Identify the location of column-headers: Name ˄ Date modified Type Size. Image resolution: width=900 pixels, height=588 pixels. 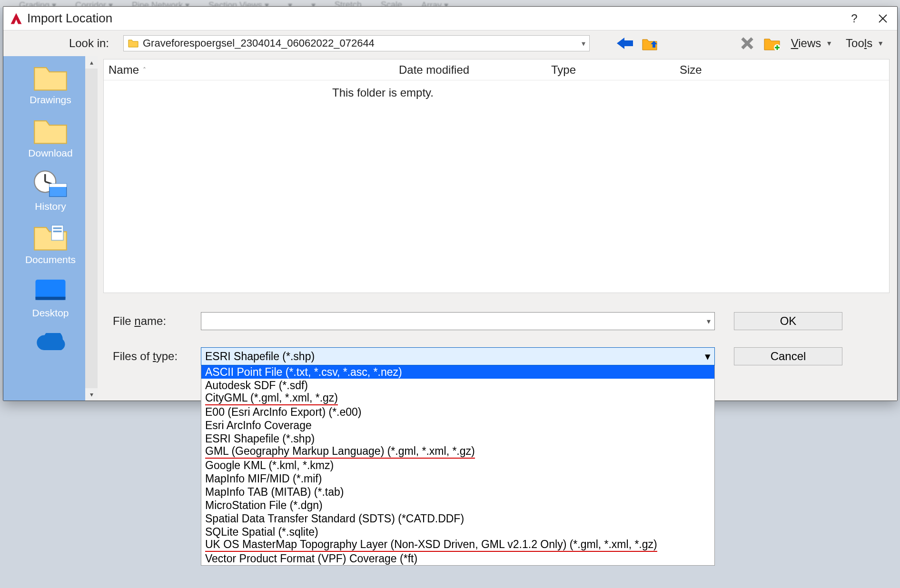
(496, 70).